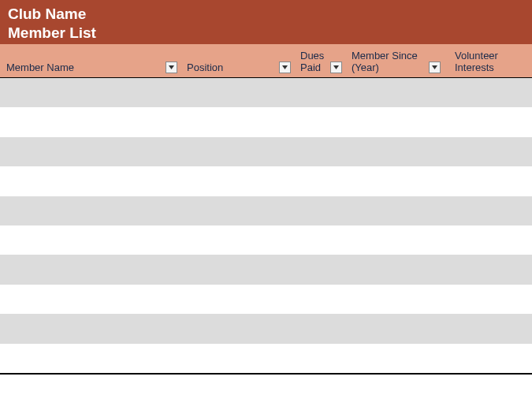 The image size is (532, 410). Describe the element at coordinates (320, 62) in the screenshot. I see `col-header-dues-paid: Dues Paid` at that location.